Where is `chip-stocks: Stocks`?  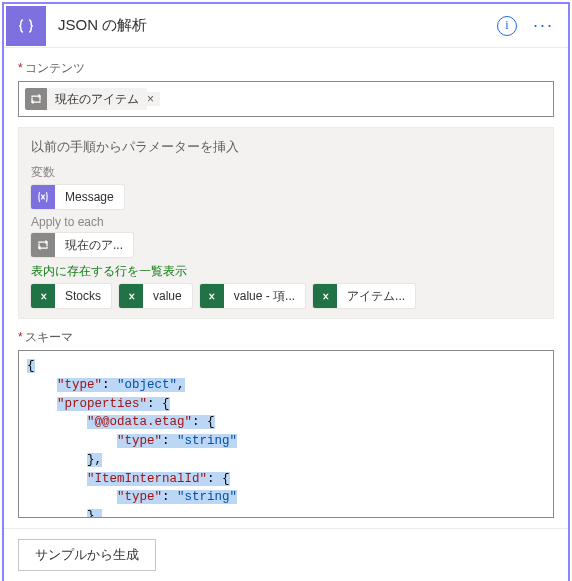
chip-stocks: Stocks is located at coordinates (71, 296).